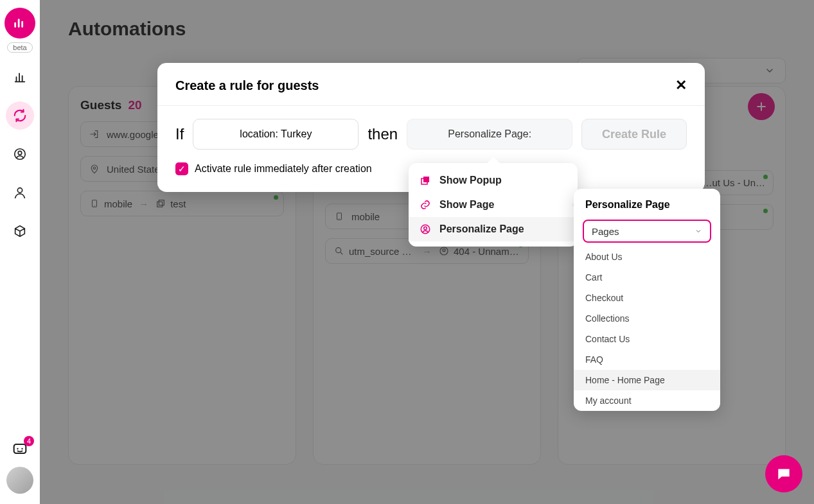 The image size is (814, 504). What do you see at coordinates (383, 134) in the screenshot?
I see `then-label: then` at bounding box center [383, 134].